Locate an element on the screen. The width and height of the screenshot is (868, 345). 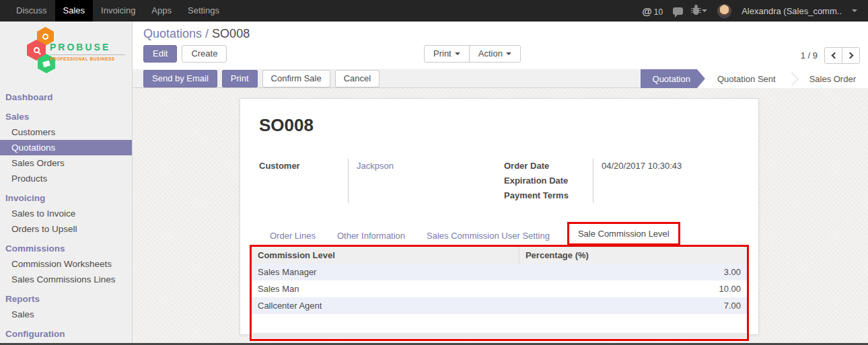
menu-discuss: Discuss is located at coordinates (32, 11).